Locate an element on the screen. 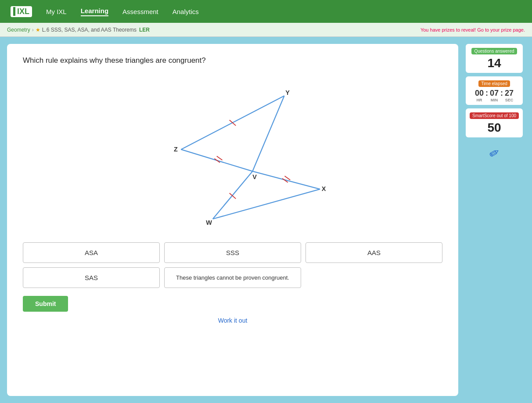 The image size is (532, 403). breadcrumb: Geometry › ★ L.6 SSS, SAS, ASA, and AAS … is located at coordinates (266, 30).